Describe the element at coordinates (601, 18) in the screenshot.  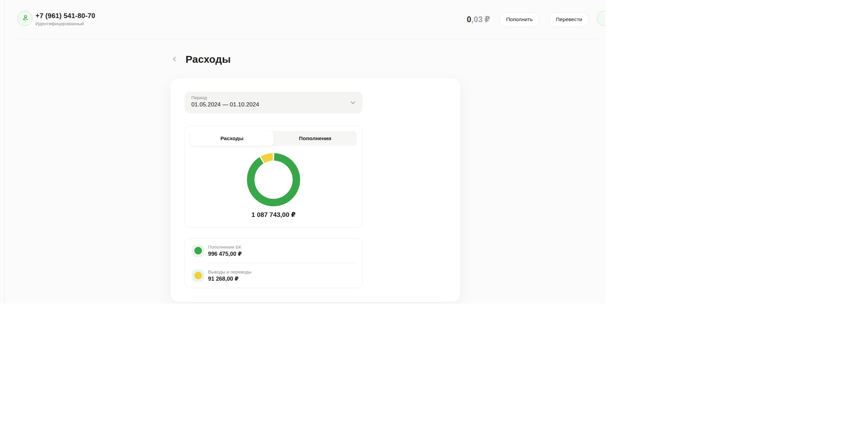
I see `partial-circle-button` at that location.